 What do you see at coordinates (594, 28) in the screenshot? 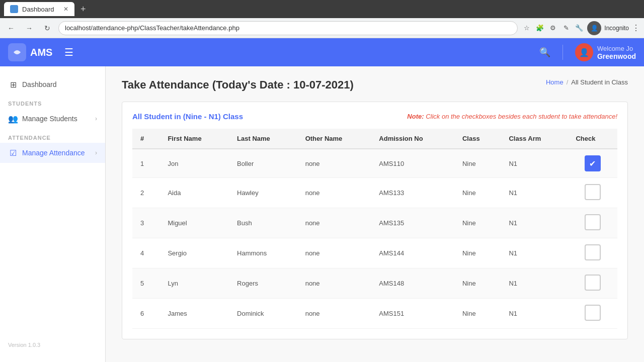
I see `incognito-profile: 👤` at bounding box center [594, 28].